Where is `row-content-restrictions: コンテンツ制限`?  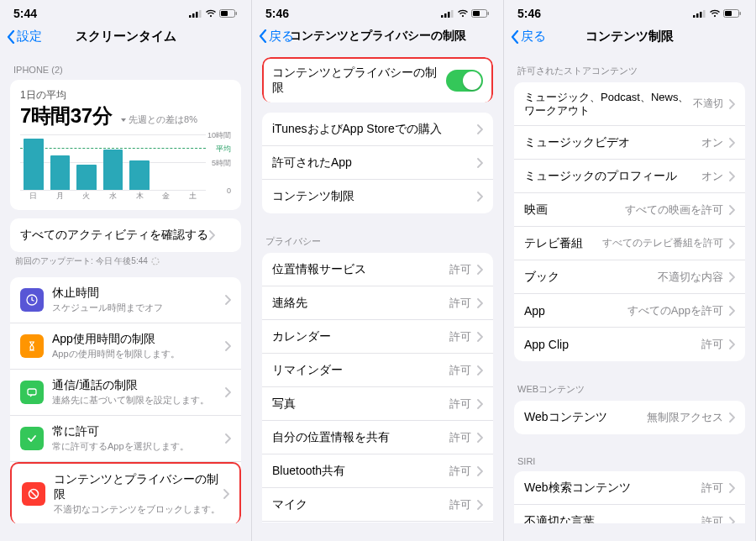
row-content-restrictions: コンテンツ制限 is located at coordinates (378, 197).